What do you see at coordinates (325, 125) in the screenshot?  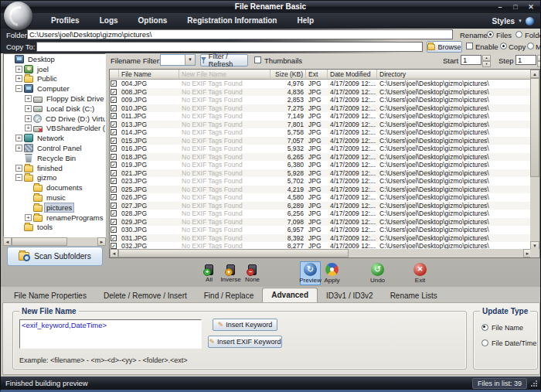 I see `table-row: ✓013.JPGNo EXIF Tags Found7,801JPG4/17/2…` at bounding box center [325, 125].